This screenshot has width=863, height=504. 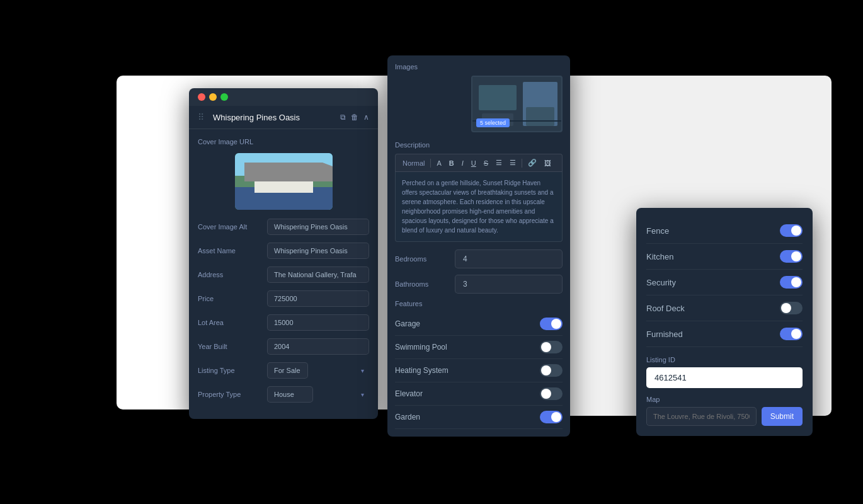 I want to click on toggle-knob-fence, so click(x=796, y=231).